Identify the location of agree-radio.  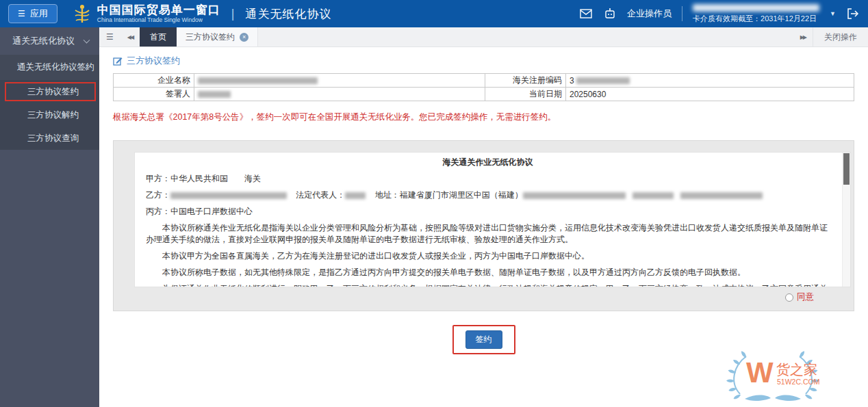
(789, 298).